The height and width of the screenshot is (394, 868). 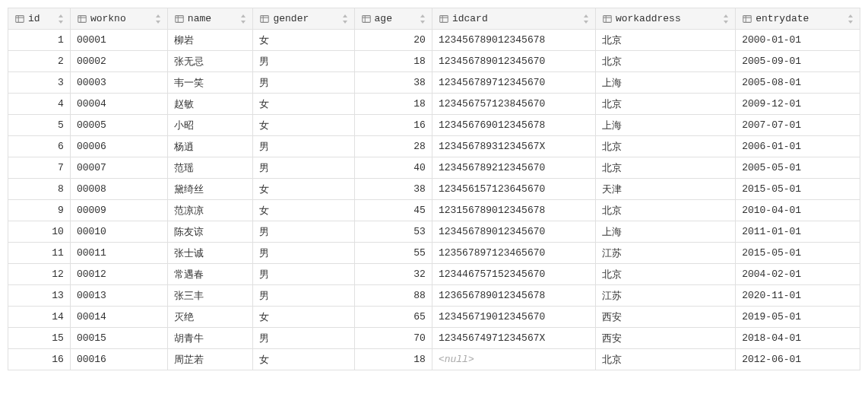 What do you see at coordinates (435, 189) in the screenshot?
I see `table-row: 800008黛绮丝女38123456157123645670天津2015-05-…` at bounding box center [435, 189].